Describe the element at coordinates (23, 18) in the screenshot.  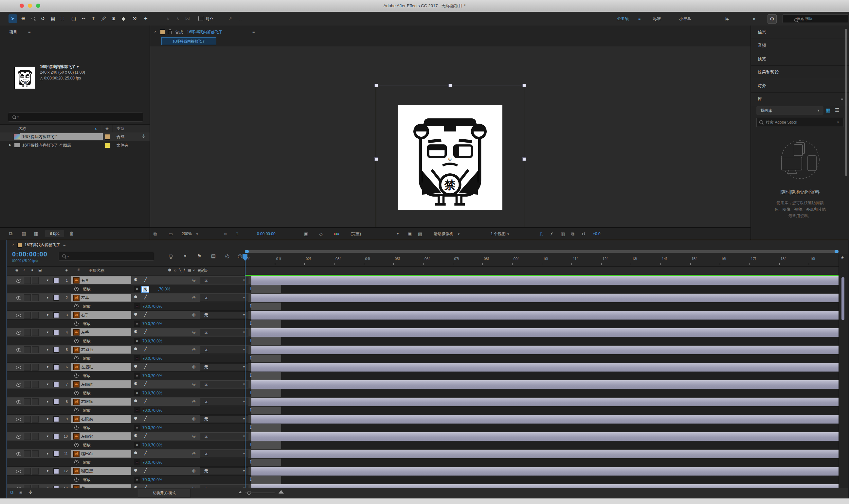
I see `hand-tool-icon: ✳` at that location.